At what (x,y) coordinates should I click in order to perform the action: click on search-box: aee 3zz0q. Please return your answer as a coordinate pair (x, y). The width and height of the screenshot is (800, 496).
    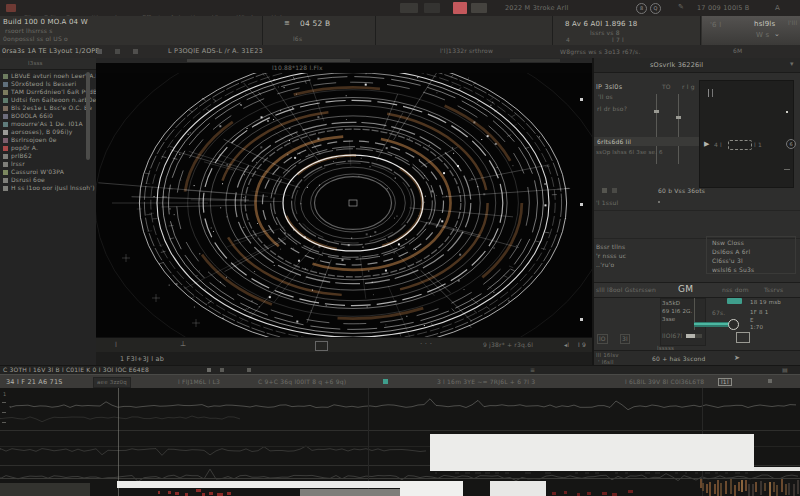
    Looking at the image, I should click on (112, 382).